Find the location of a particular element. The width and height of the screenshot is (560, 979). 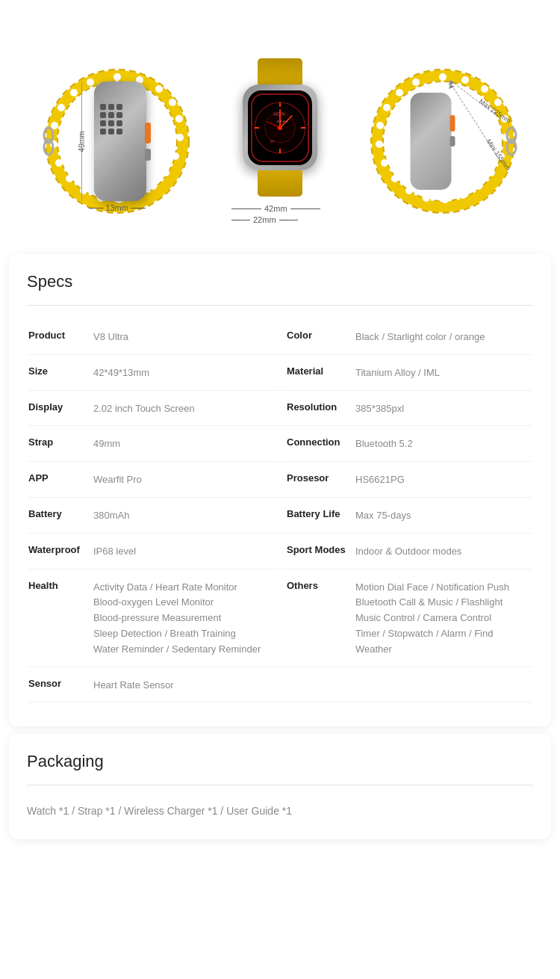

svg-text: 36 is located at coordinates (272, 141).